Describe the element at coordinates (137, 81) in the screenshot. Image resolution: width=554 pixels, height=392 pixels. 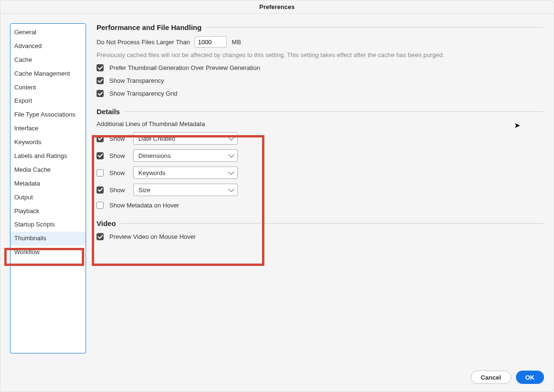
I see `label-show-transparency: Show Transparency` at that location.